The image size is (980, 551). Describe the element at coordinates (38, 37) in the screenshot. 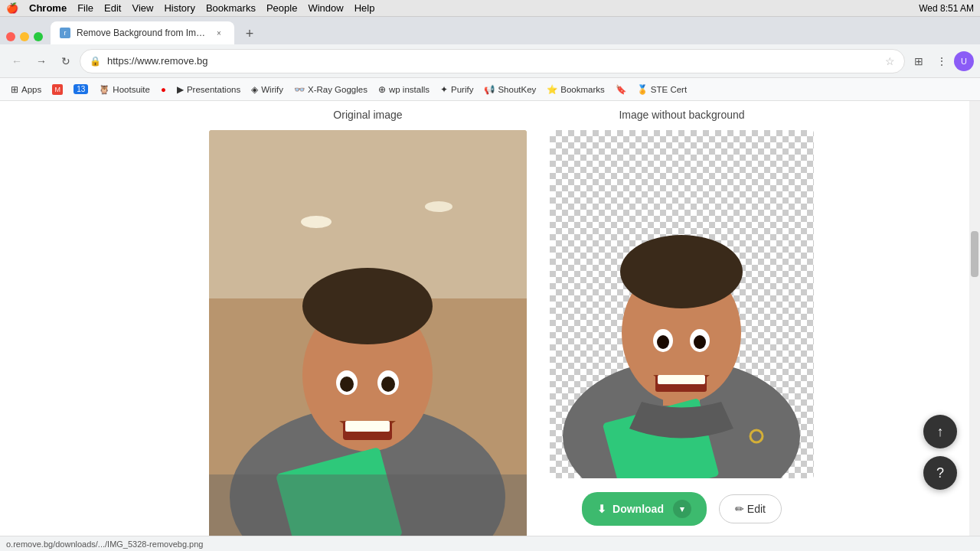

I see `maximize-window-btn` at that location.